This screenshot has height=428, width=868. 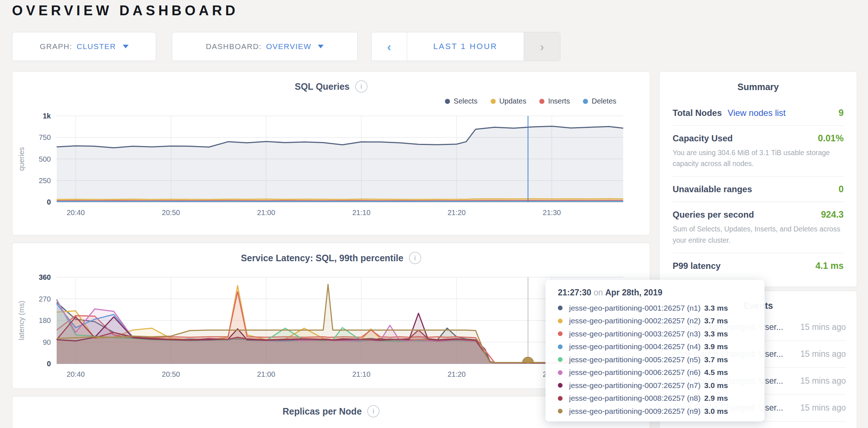 What do you see at coordinates (637, 385) in the screenshot?
I see `tooltip-node-name: jesse-geo-partitioning-0007:26257 (n7)` at bounding box center [637, 385].